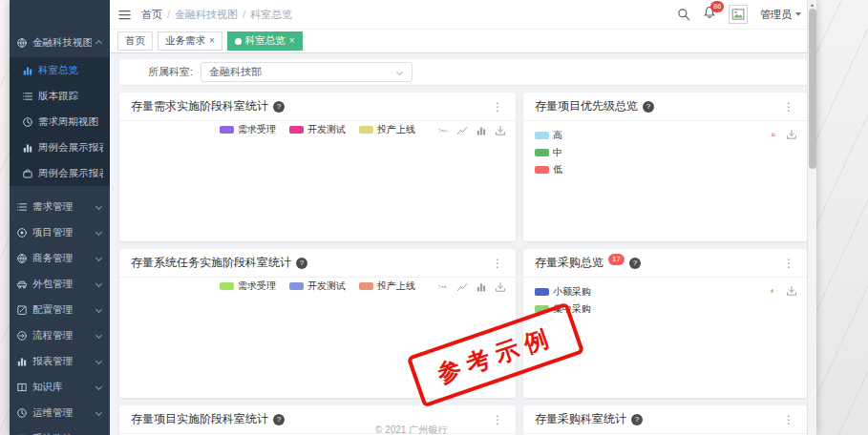 This screenshot has height=435, width=868. I want to click on svg-text: 57, so click(447, 286).